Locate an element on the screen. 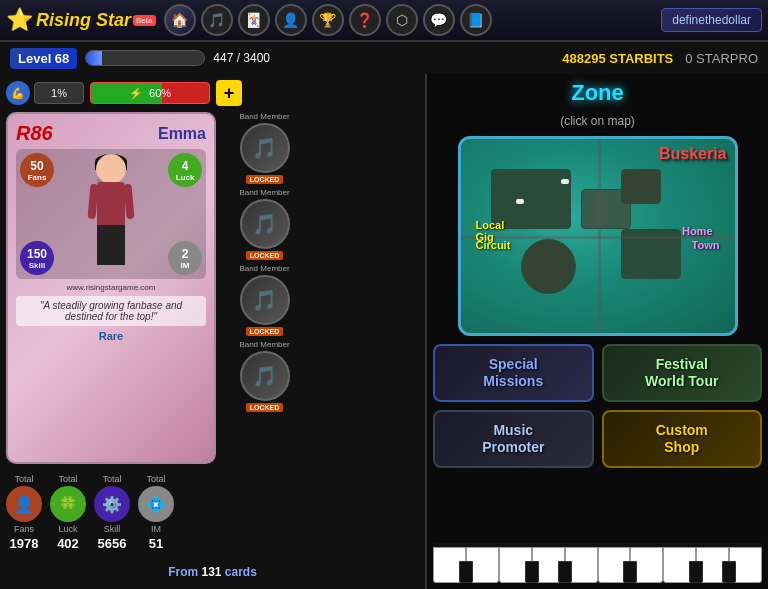 The image size is (768, 589). locked-badge-4: LOCKED is located at coordinates (265, 408).